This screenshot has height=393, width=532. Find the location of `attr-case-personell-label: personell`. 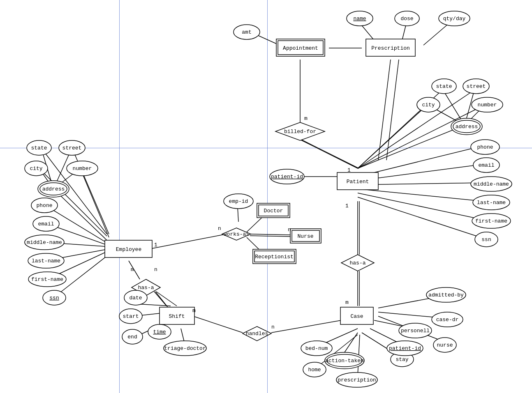

attr-case-personell-label: personell is located at coordinates (415, 331).